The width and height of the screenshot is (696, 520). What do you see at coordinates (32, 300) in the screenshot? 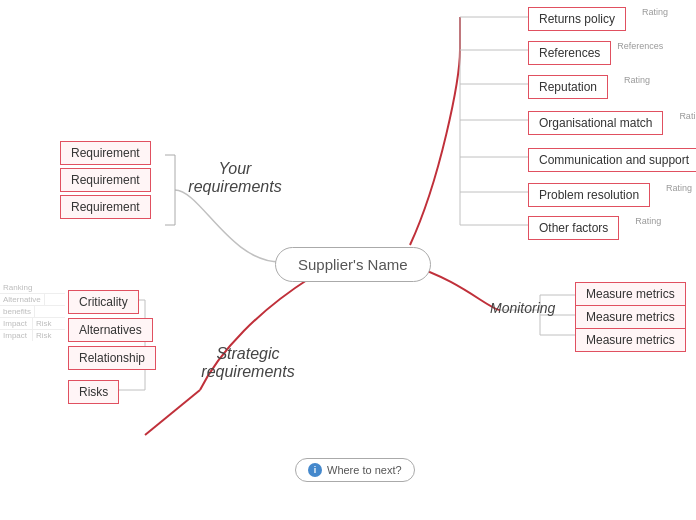
I see `alternative-row: Alternative` at bounding box center [32, 300].